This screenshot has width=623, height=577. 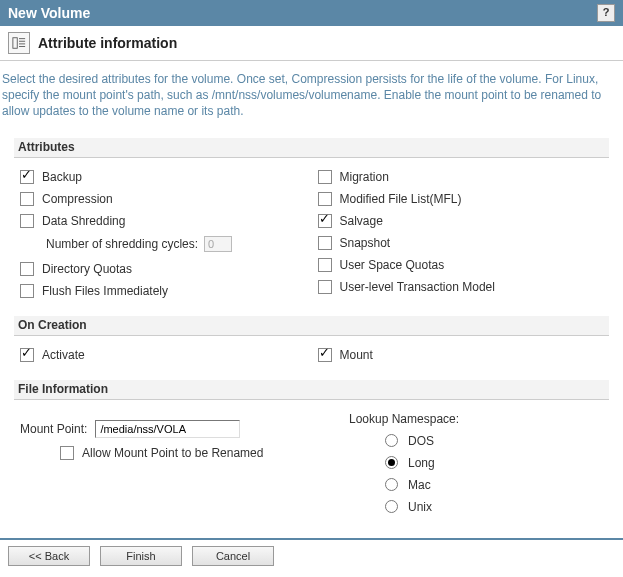 What do you see at coordinates (421, 441) in the screenshot?
I see `label-namespace-dos: DOS` at bounding box center [421, 441].